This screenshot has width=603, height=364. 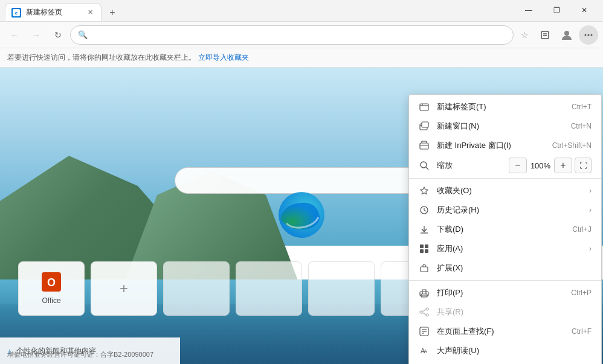 What do you see at coordinates (590, 210) in the screenshot?
I see `history-arrow-icon: ›` at bounding box center [590, 210].